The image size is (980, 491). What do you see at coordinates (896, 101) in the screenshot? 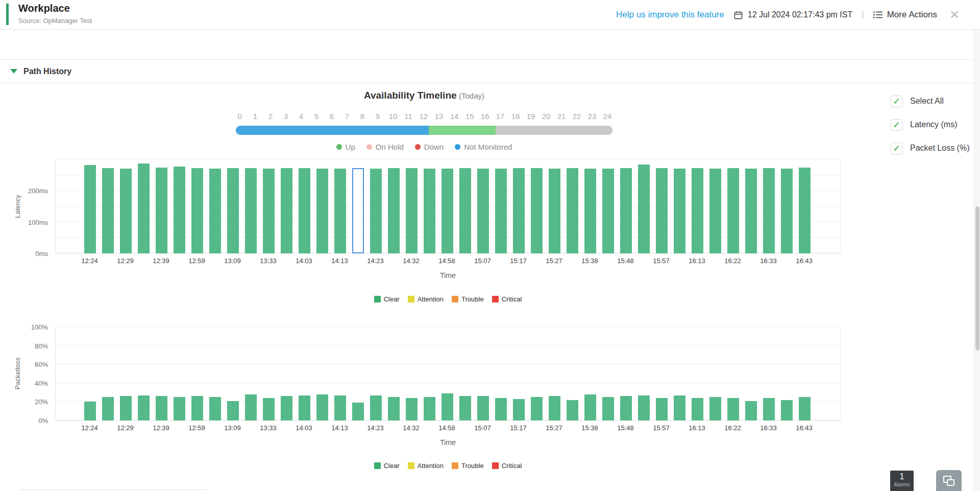
I see `checkbox-select-all: ✓` at bounding box center [896, 101].